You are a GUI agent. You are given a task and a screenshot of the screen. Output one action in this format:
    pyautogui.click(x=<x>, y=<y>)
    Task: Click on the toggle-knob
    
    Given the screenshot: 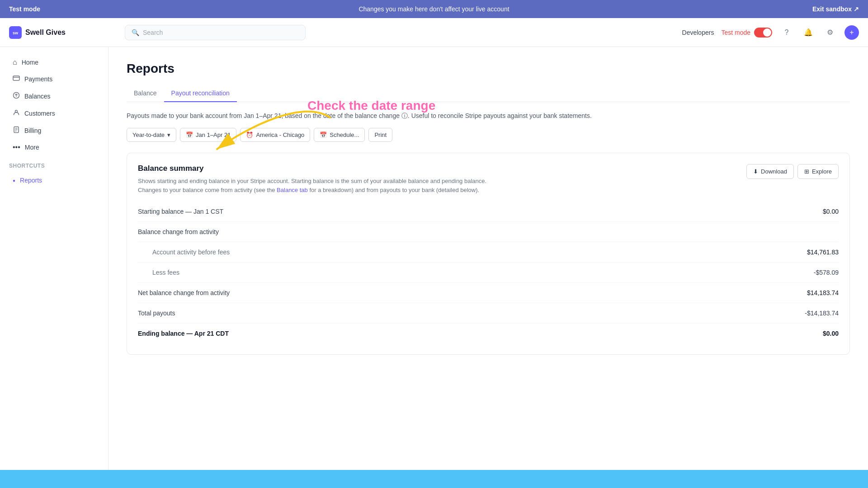 What is the action you would take?
    pyautogui.click(x=767, y=33)
    